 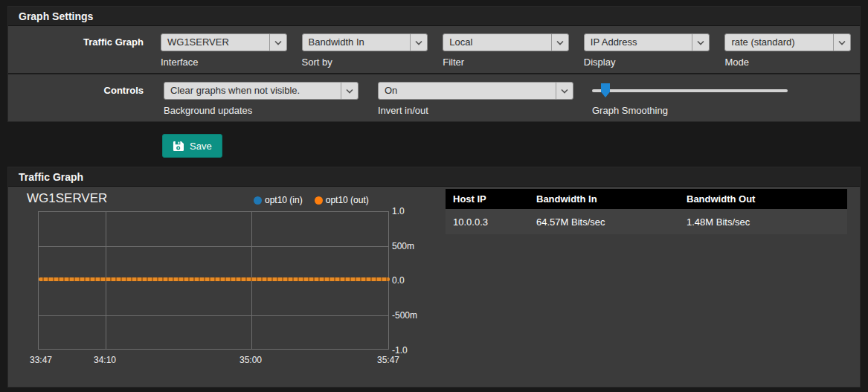 I want to click on cell-bandwidth-out: 1.48M Bits/sec, so click(x=763, y=222).